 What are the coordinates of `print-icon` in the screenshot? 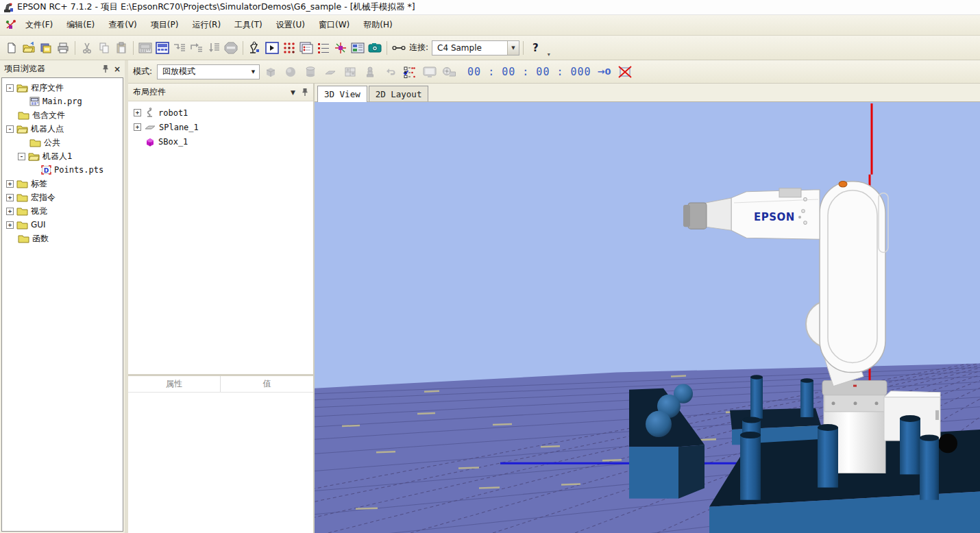 It's located at (63, 48).